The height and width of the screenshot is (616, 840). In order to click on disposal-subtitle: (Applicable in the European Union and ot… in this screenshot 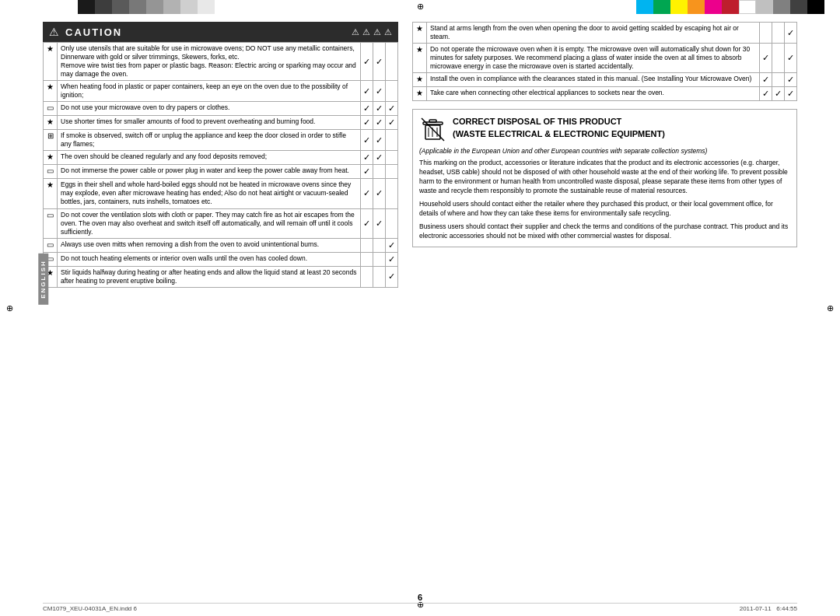, I will do `click(605, 151)`.